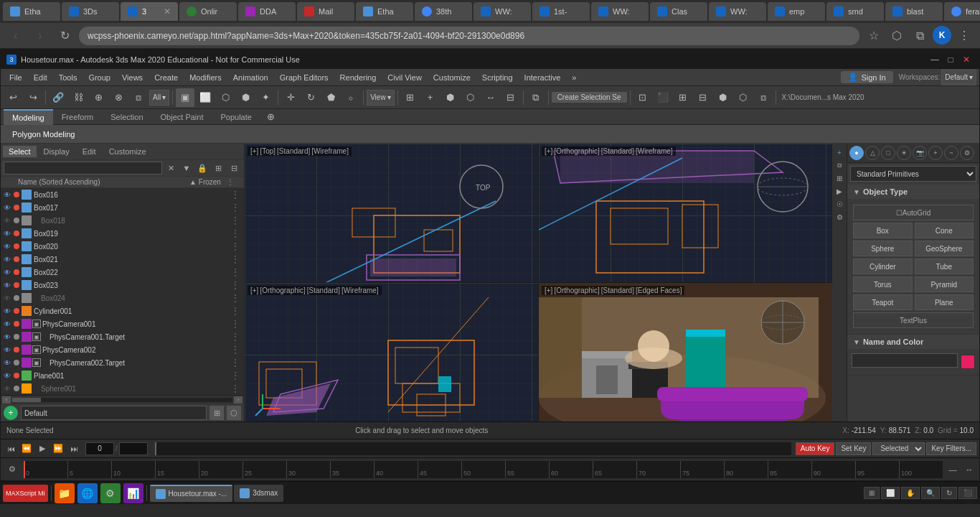 The height and width of the screenshot is (517, 980). What do you see at coordinates (159, 98) in the screenshot?
I see `selection-filter-dropdown: All ▾` at bounding box center [159, 98].